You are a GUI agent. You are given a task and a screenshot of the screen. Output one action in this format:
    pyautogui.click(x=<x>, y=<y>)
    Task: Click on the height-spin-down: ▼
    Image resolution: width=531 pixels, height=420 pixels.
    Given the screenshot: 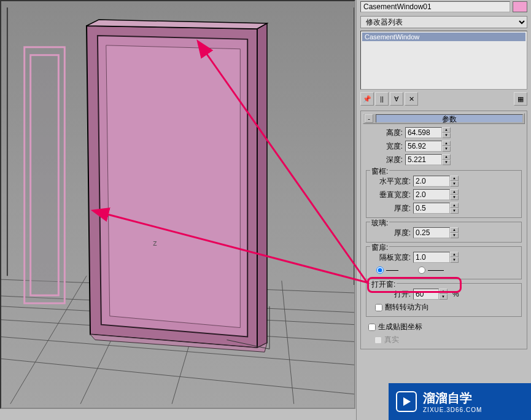 What is the action you would take?
    pyautogui.click(x=446, y=135)
    